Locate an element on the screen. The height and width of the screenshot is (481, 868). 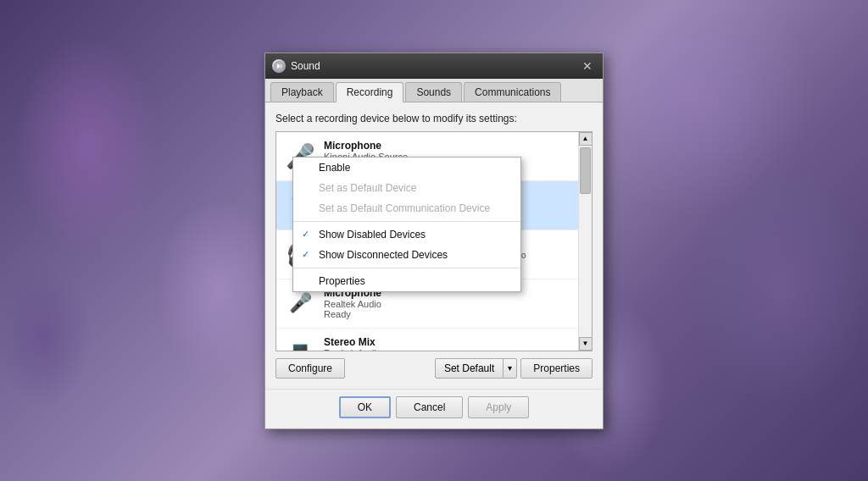
ctx-show-disabled-label: Show Disabled Devices is located at coordinates (372, 235).